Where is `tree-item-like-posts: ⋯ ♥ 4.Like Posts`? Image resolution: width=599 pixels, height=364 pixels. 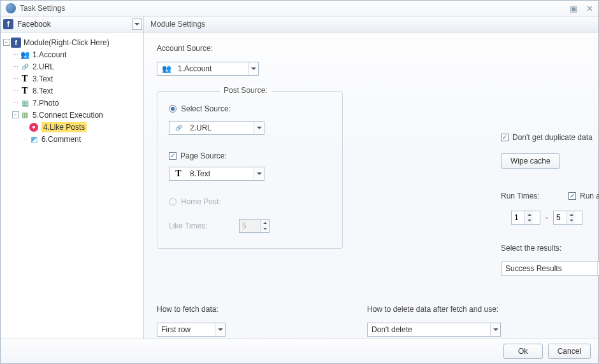 tree-item-like-posts: ⋯ ♥ 4.Like Posts is located at coordinates (72, 127).